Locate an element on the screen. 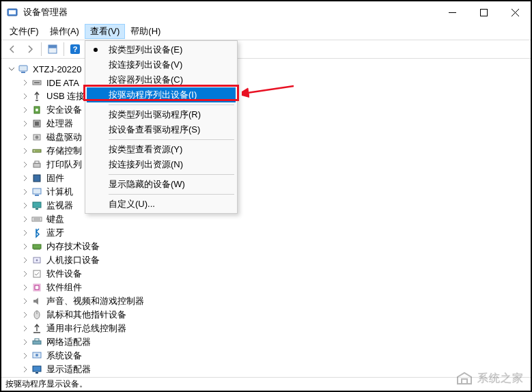 The width and height of the screenshot is (532, 392). tree-node: 系统设备 is located at coordinates (266, 356).